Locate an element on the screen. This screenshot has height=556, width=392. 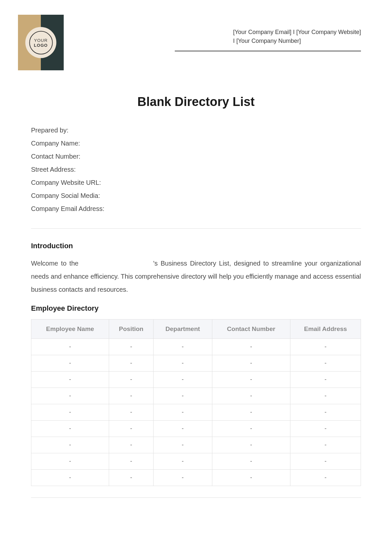
logo-text-top: YOUR is located at coordinates (41, 40).